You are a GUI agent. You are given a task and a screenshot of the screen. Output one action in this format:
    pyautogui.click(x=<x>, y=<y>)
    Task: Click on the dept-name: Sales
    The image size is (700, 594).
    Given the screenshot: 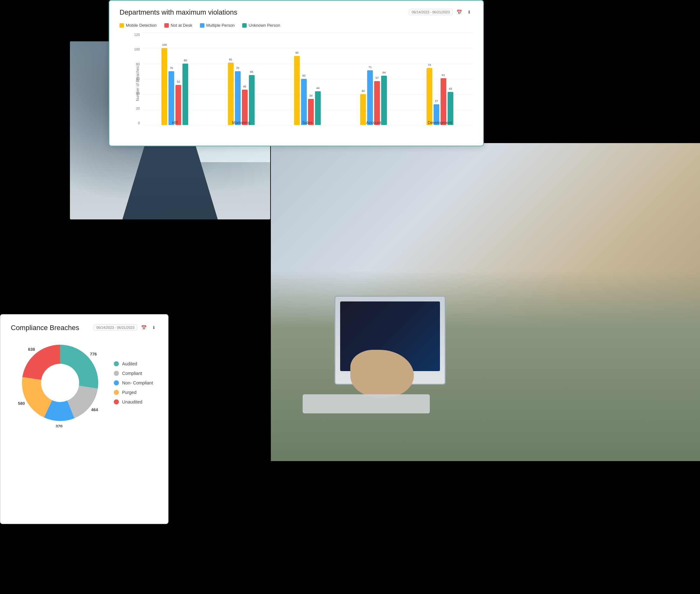 What is the action you would take?
    pyautogui.click(x=308, y=123)
    